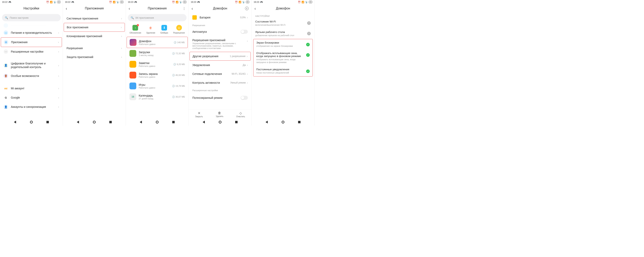 Image resolution: width=644 pixels, height=257 pixels. Describe the element at coordinates (94, 48) in the screenshot. I see `row-permissions: Разрешения ›` at that location.